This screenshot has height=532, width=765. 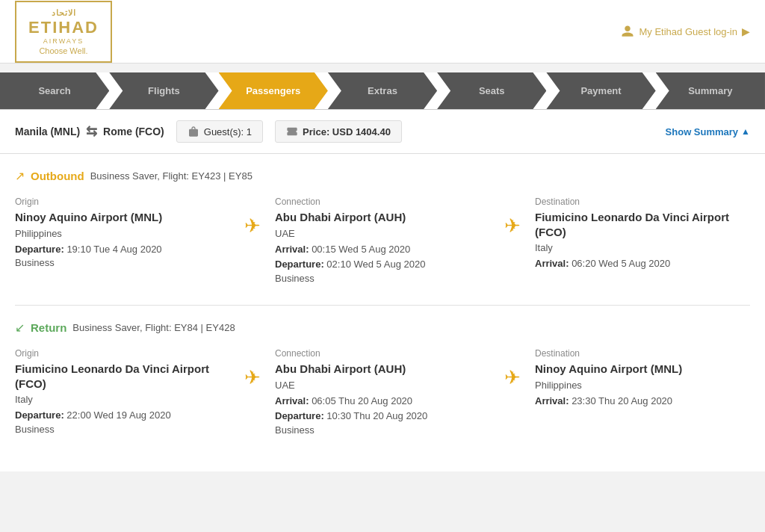 I want to click on return-origin-label: Origin, so click(x=119, y=353).